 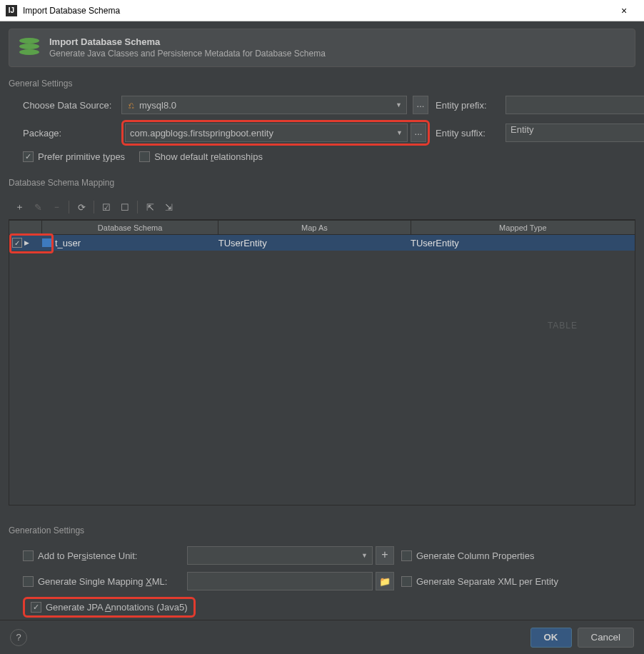 What do you see at coordinates (322, 48) in the screenshot?
I see `banner: Import Database Schema Generate Java Cla…` at bounding box center [322, 48].